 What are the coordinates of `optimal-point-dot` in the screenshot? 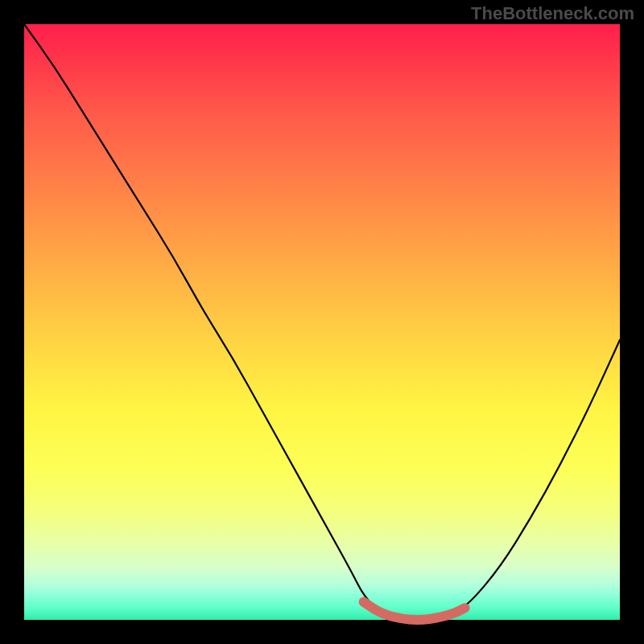 It's located at (364, 602).